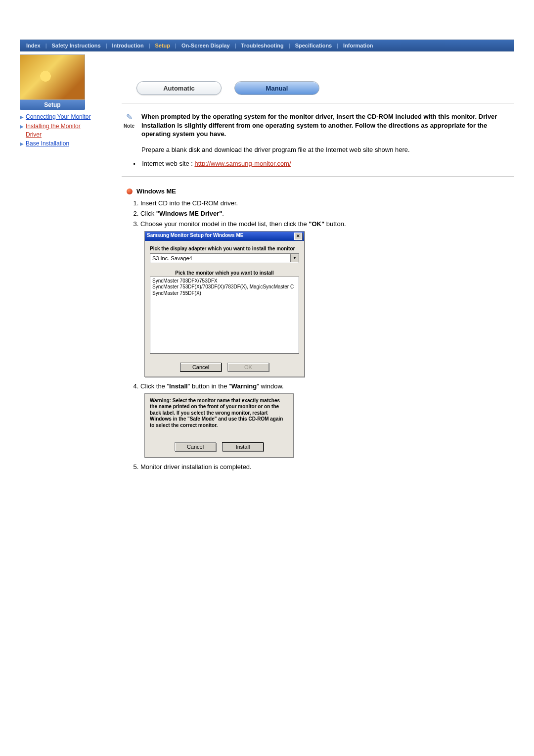  What do you see at coordinates (327, 204) in the screenshot?
I see `step-1: Insert CD into the CD-ROM driver.` at bounding box center [327, 204].